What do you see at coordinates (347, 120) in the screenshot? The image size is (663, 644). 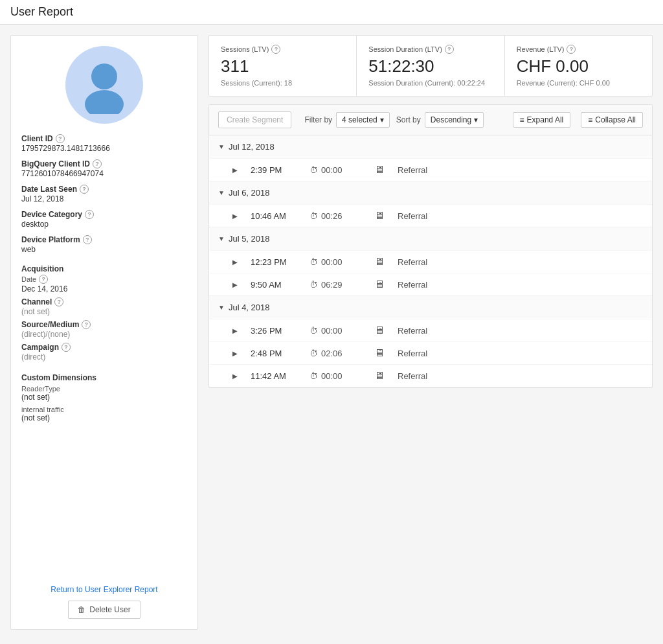 I see `filter-group: Filter by 4 selected ▾` at bounding box center [347, 120].